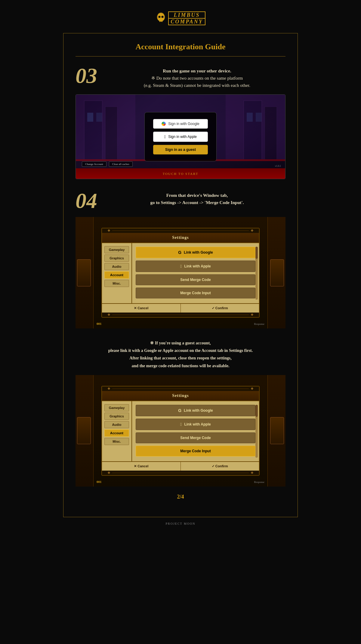 This screenshot has height=644, width=361. What do you see at coordinates (99, 482) in the screenshot?
I see `unit-num-2: 001` at bounding box center [99, 482].